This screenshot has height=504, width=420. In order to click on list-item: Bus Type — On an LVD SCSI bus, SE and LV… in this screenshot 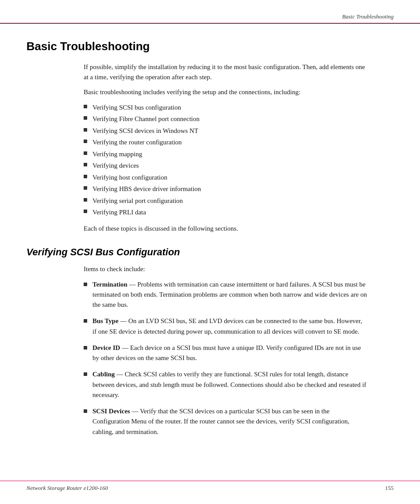, I will do `click(225, 327)`.